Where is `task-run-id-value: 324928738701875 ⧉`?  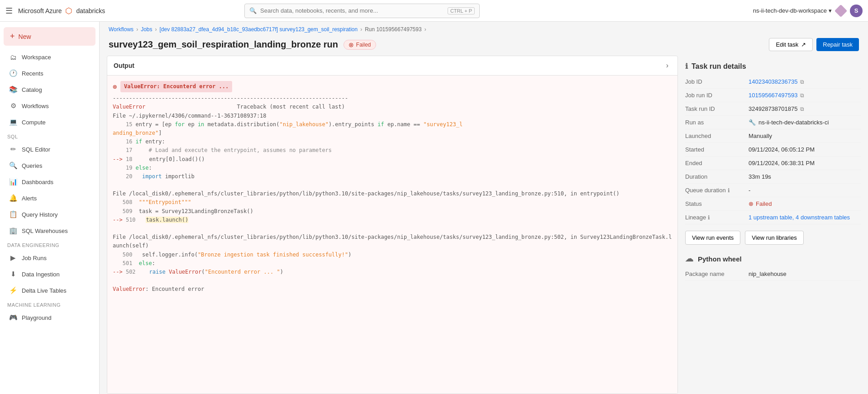
task-run-id-value: 324928738701875 ⧉ is located at coordinates (805, 109).